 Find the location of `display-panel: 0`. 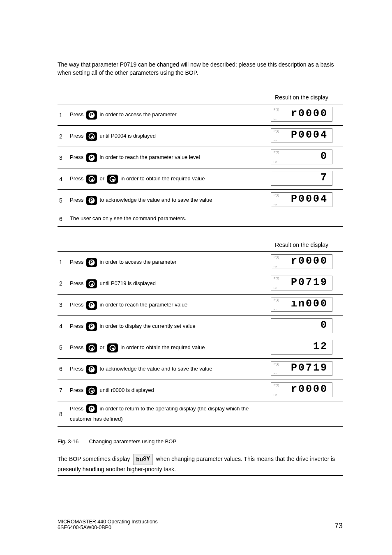

display-panel: 0 is located at coordinates (302, 326).